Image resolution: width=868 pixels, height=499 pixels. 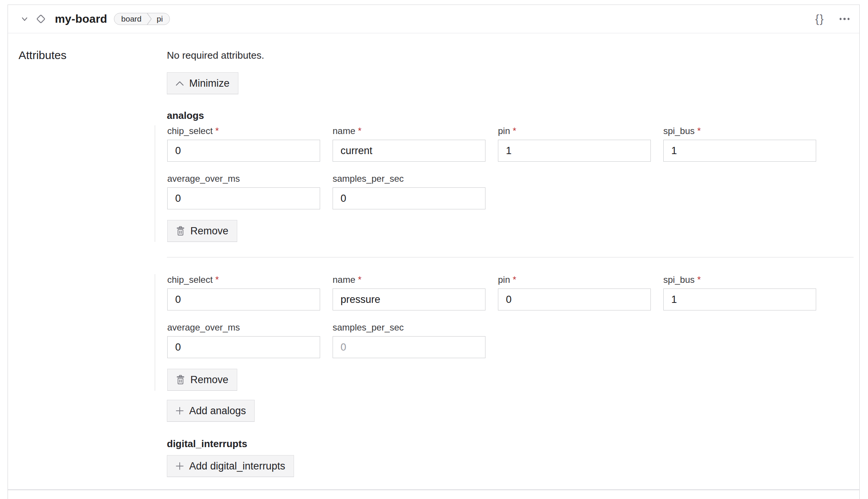 What do you see at coordinates (845, 19) in the screenshot?
I see `more-menu-icon` at bounding box center [845, 19].